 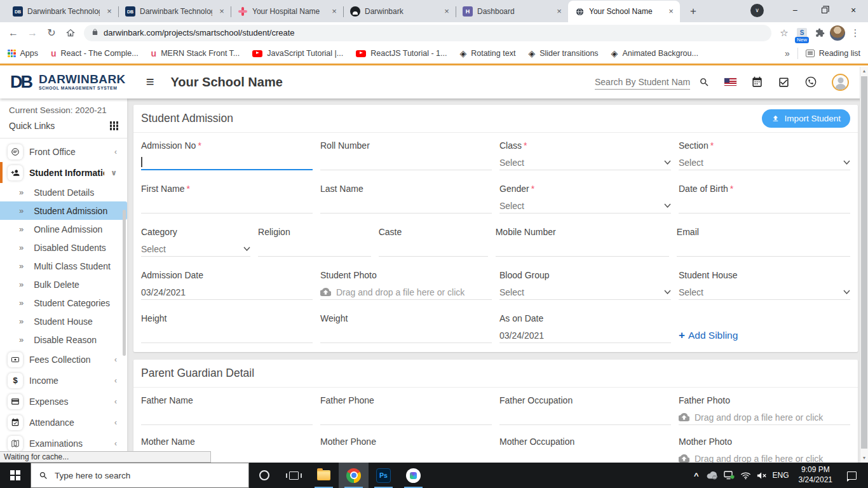 I want to click on bookmark-mern-course: u MERN Stack Front T..., so click(x=196, y=53).